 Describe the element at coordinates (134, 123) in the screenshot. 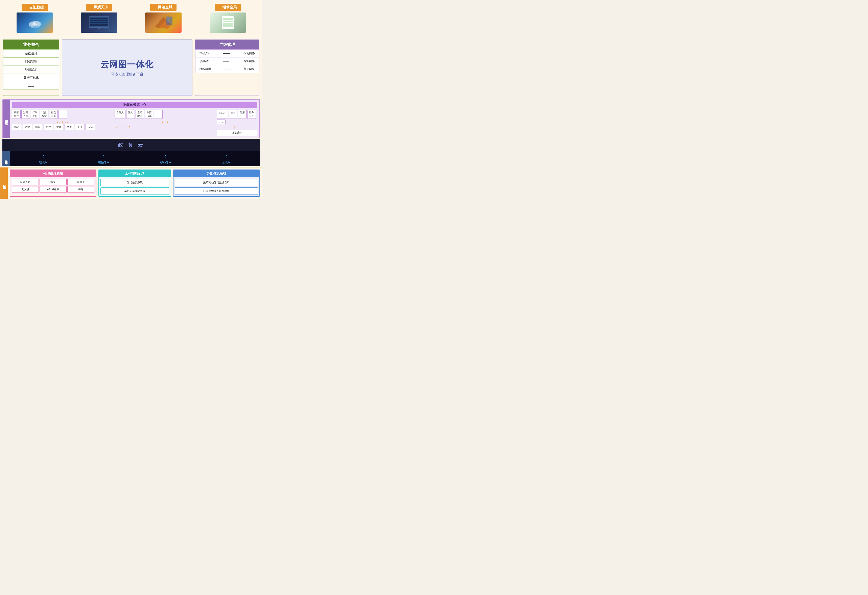

I see `data-rows: 案情事件 涉案人员 行政处罚 情报线索 重点人员 …… ↓ ↓ ↓ ↓ ↓ 综治…` at that location.